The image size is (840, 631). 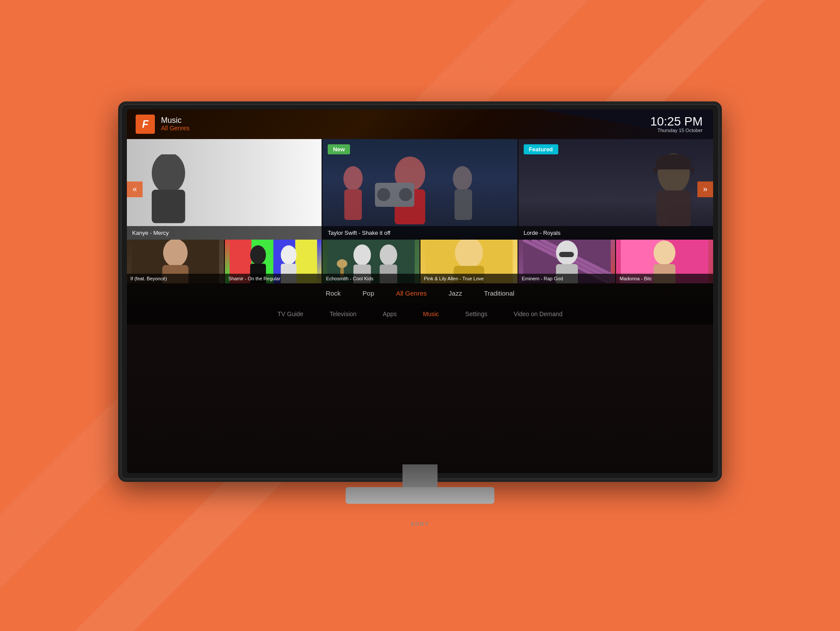 I want to click on clock-time: 10:25 PM, so click(x=676, y=122).